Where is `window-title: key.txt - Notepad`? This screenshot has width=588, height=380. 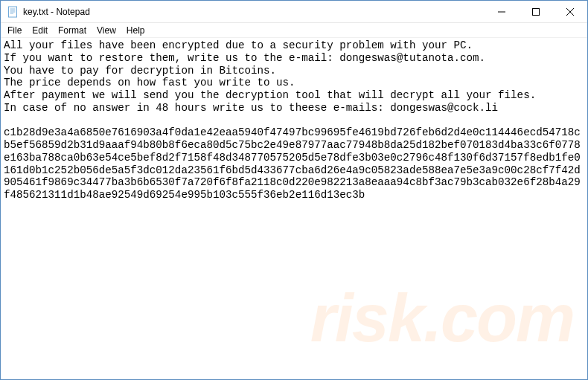 window-title: key.txt - Notepad is located at coordinates (57, 12).